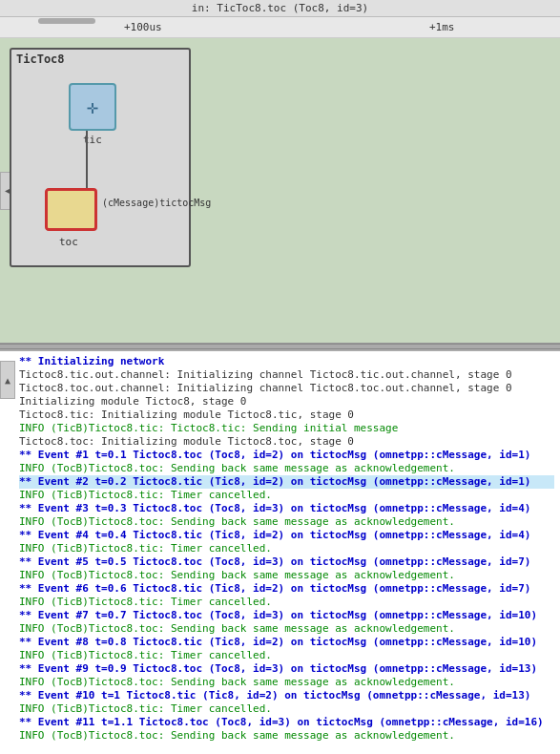 The image size is (560, 754). Describe the element at coordinates (286, 362) in the screenshot. I see `log-line: ** Initializing network` at that location.